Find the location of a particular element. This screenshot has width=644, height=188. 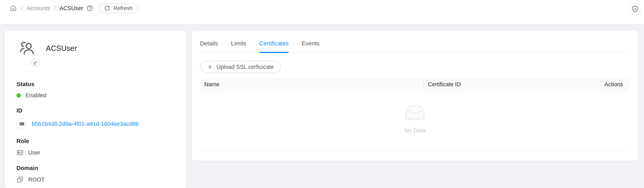

table-header-row: Name Certificate ID Actions is located at coordinates (415, 85).